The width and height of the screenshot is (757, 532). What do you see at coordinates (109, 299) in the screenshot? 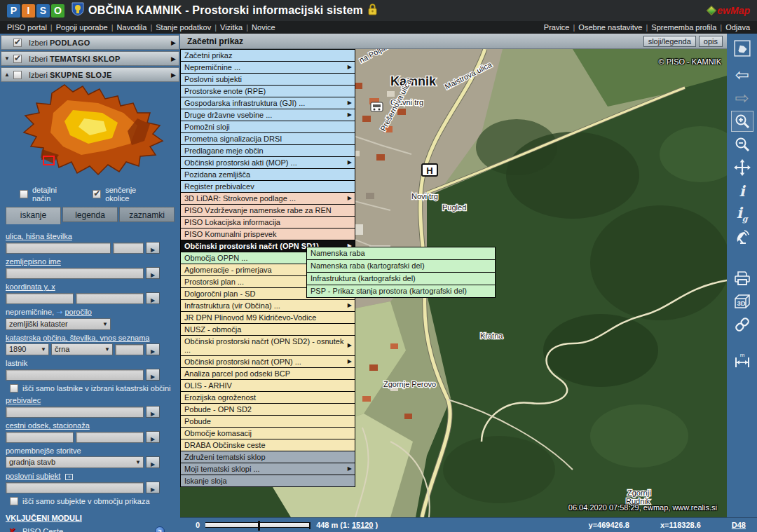
I see `koordinata-x-input` at bounding box center [109, 299].